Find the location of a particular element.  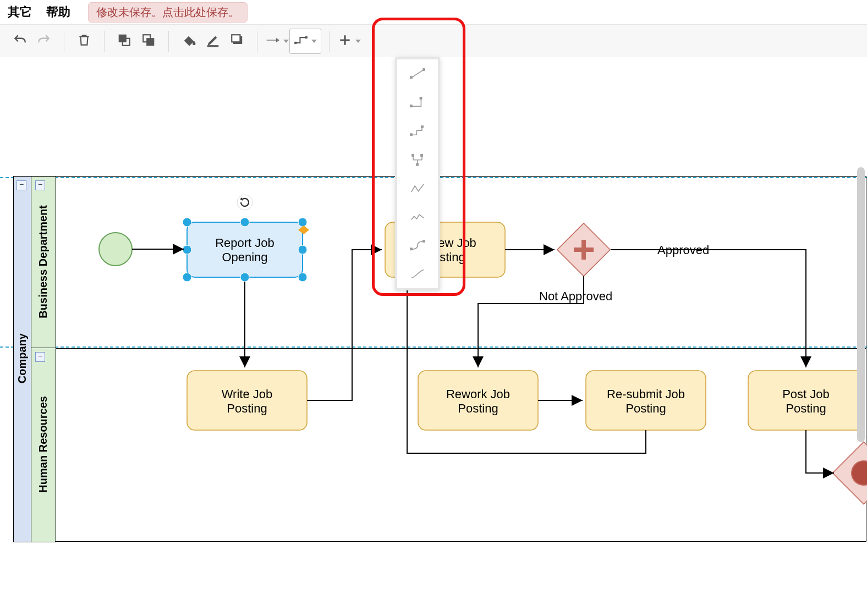

trash-icon is located at coordinates (84, 41).